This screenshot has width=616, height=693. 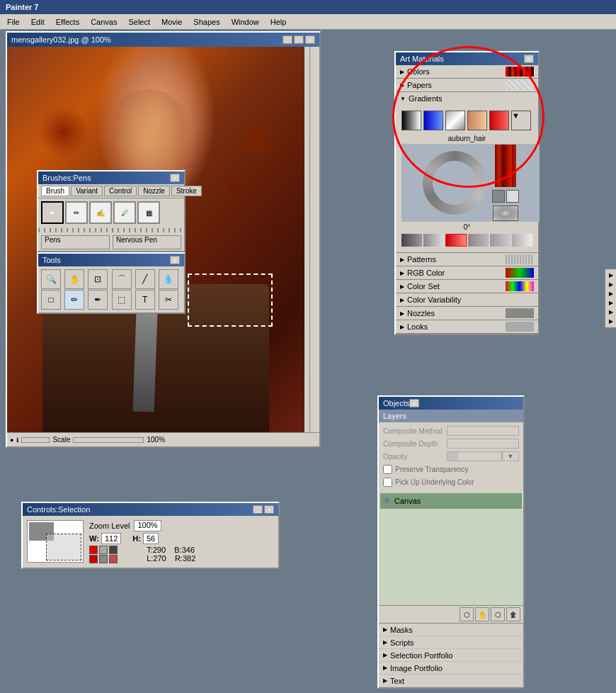 What do you see at coordinates (455, 120) in the screenshot?
I see `gradient-swatch-gray` at bounding box center [455, 120].